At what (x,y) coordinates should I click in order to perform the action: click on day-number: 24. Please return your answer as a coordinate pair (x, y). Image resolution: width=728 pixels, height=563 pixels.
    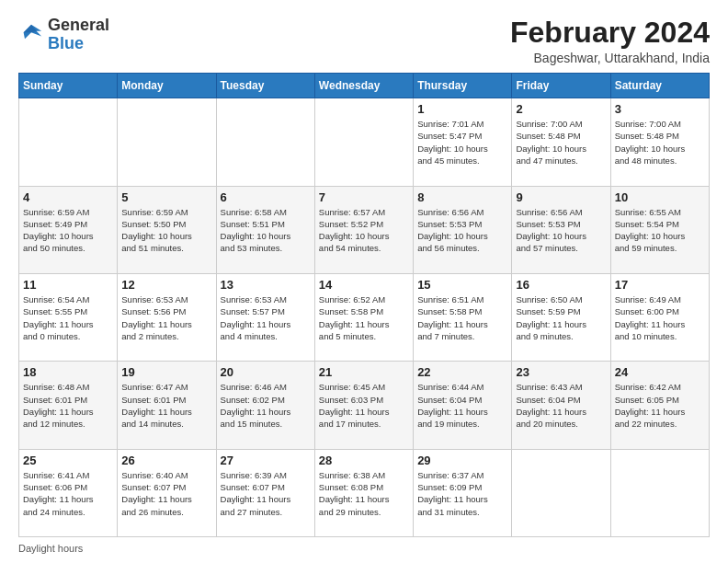
    Looking at the image, I should click on (660, 372).